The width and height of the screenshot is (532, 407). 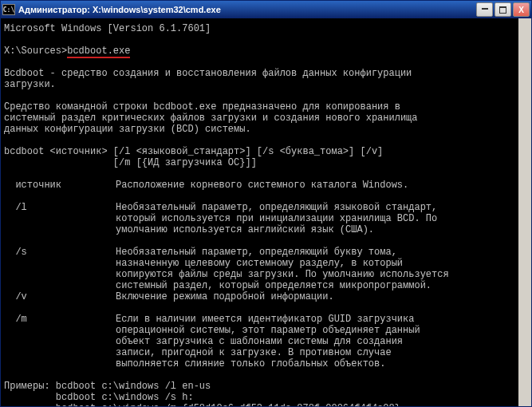 What do you see at coordinates (131, 163) in the screenshot?
I see `usage-line-2: [/m [{ИД загрузчика ОС}]]` at bounding box center [131, 163].